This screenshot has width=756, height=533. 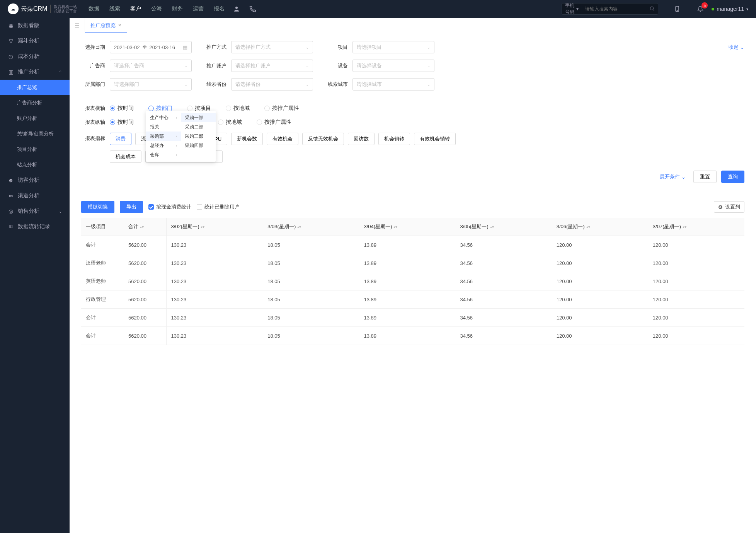 What do you see at coordinates (35, 103) in the screenshot?
I see `sidebar-advertiser: 广告商分析` at bounding box center [35, 103].